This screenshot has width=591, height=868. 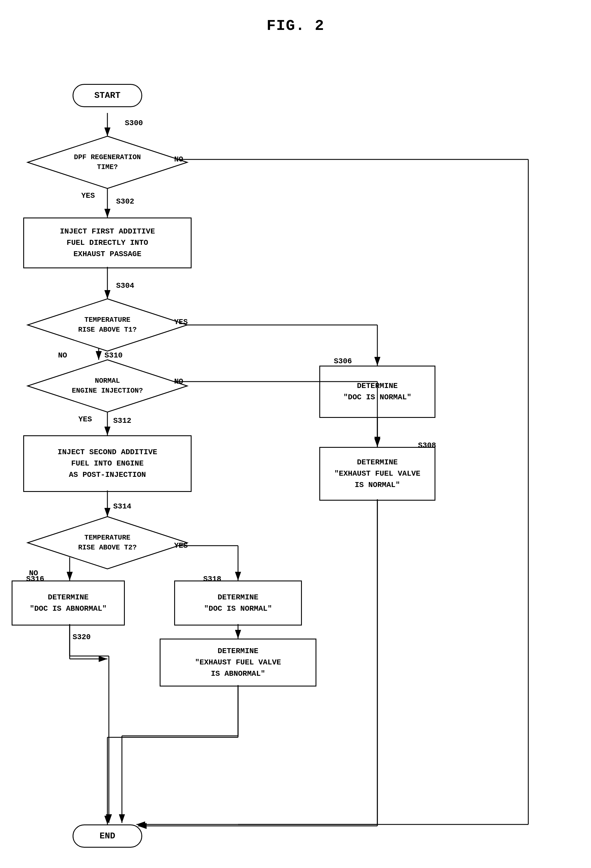 What do you see at coordinates (296, 23) in the screenshot?
I see `page-title: FIG. 2` at bounding box center [296, 23].